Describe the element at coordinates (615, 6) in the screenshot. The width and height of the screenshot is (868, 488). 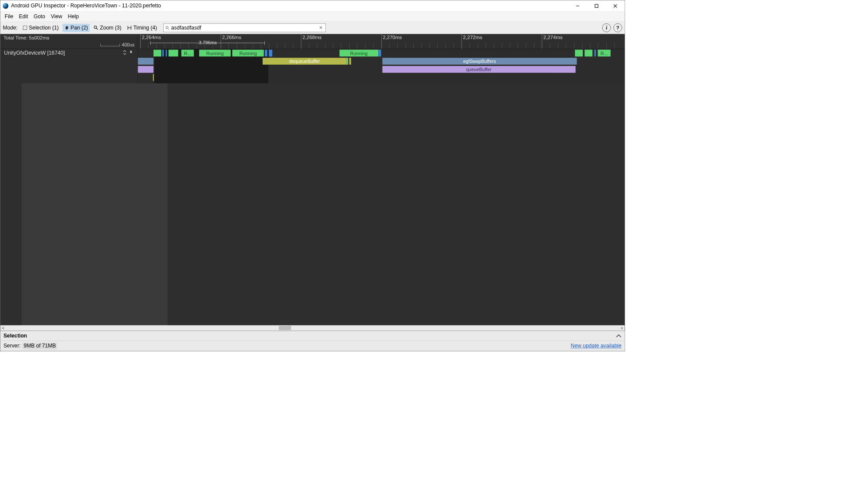
I see `close-button` at that location.